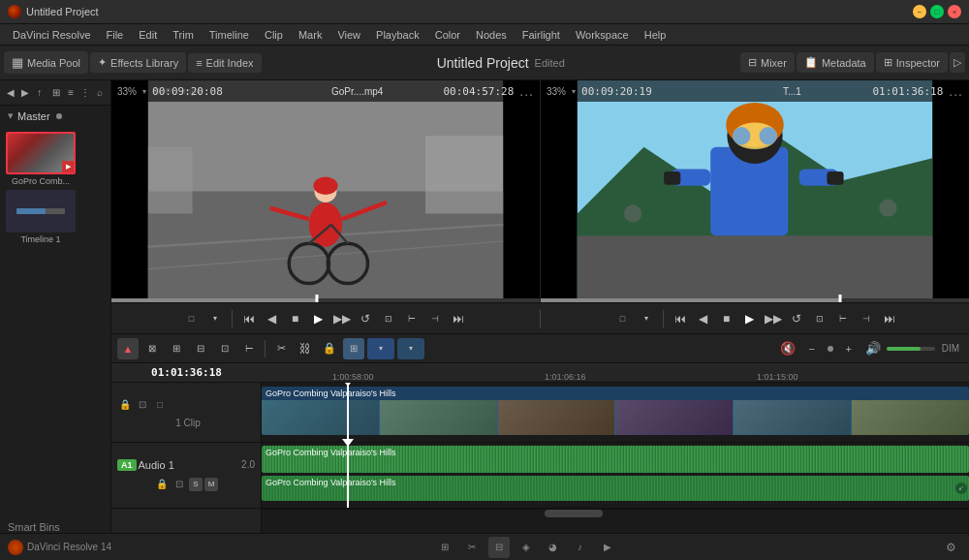 The image size is (969, 560). I want to click on slide-edit: ⊢, so click(249, 349).